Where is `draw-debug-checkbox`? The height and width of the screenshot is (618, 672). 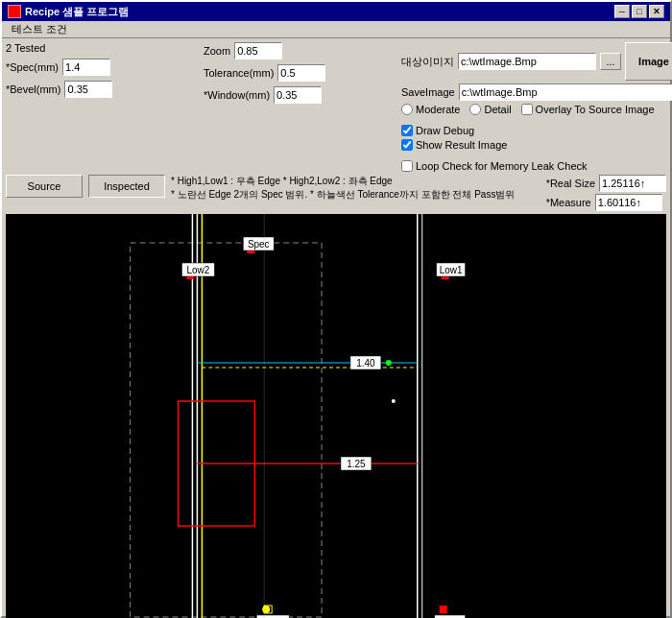 draw-debug-checkbox is located at coordinates (407, 131).